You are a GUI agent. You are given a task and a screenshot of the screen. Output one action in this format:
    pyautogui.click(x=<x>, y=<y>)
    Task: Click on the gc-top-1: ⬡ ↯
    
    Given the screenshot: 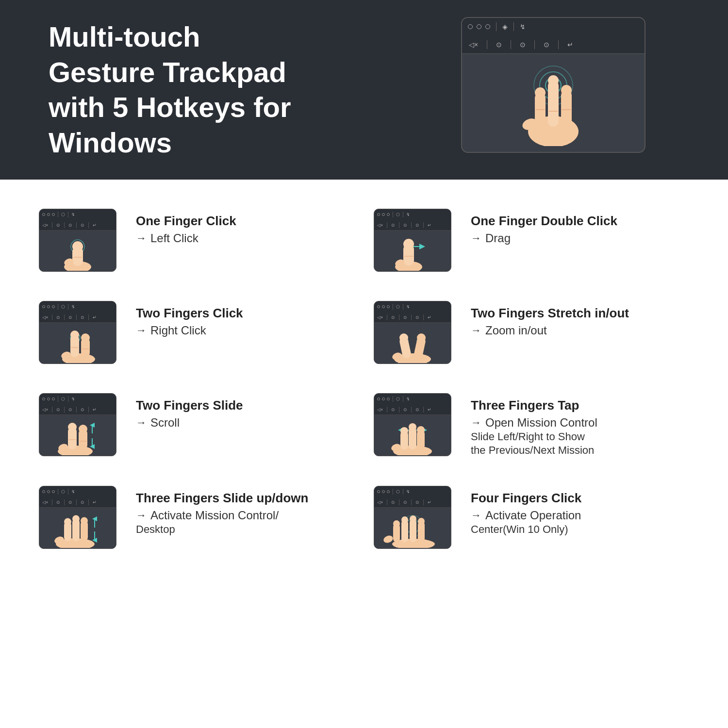 What is the action you would take?
    pyautogui.click(x=78, y=215)
    